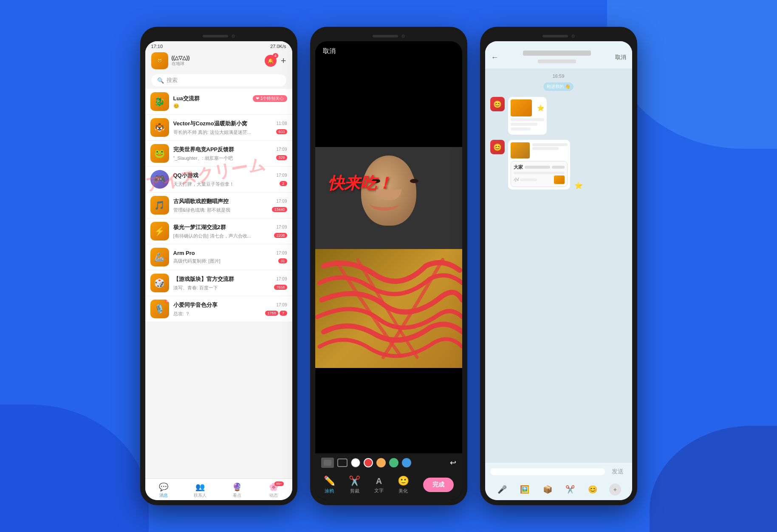 The width and height of the screenshot is (777, 532). I want to click on p3-sys-msg-row: 刚进群的 👋, so click(559, 88).